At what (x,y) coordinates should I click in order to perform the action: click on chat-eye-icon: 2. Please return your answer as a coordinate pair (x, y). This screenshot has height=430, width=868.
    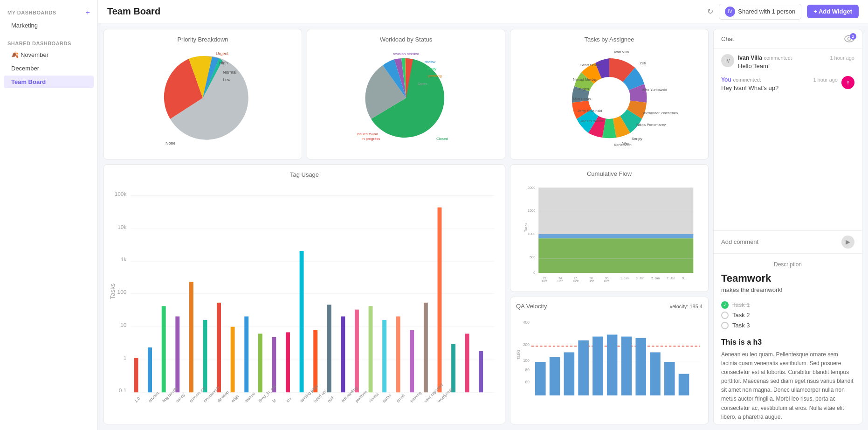
    Looking at the image, I should click on (849, 39).